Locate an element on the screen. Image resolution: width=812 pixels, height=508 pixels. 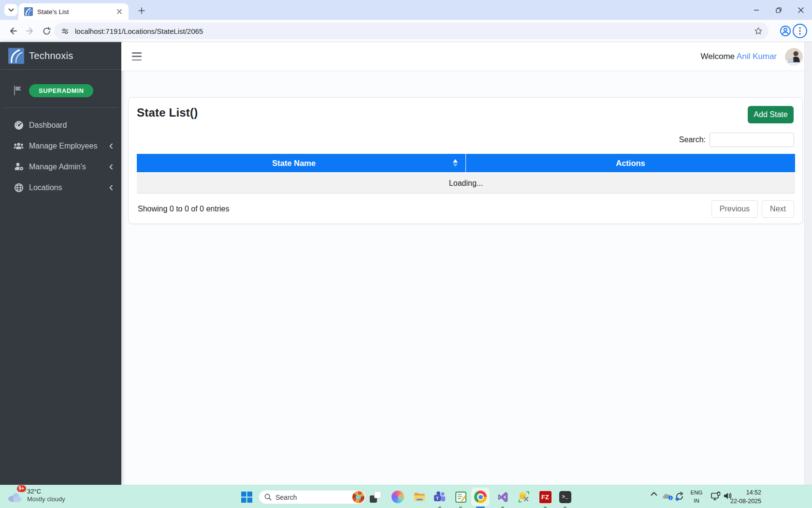
search-input is located at coordinates (752, 140).